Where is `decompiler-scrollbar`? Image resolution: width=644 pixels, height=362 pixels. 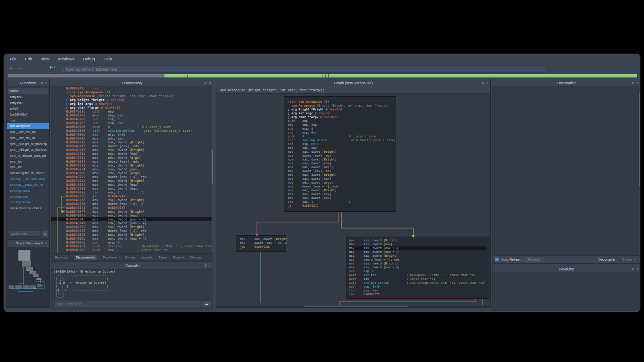 decompiler-scrollbar is located at coordinates (640, 171).